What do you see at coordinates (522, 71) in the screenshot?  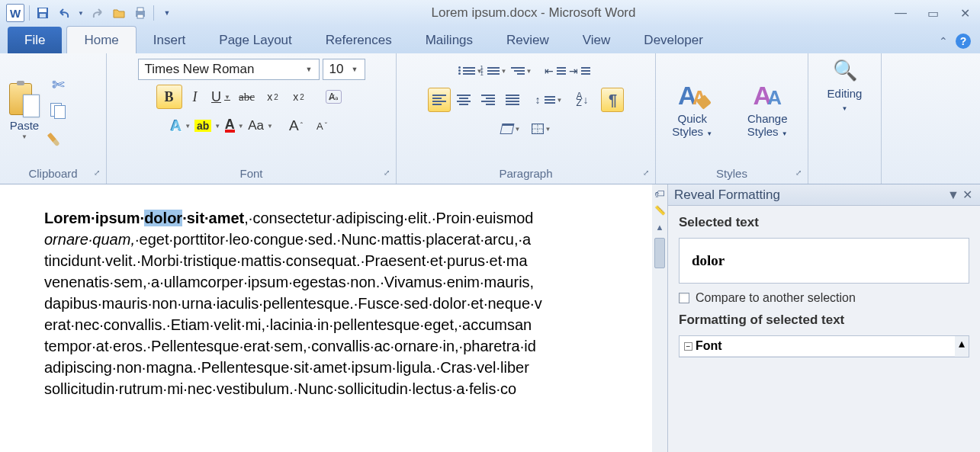 I see `multilevel-button: ▼` at bounding box center [522, 71].